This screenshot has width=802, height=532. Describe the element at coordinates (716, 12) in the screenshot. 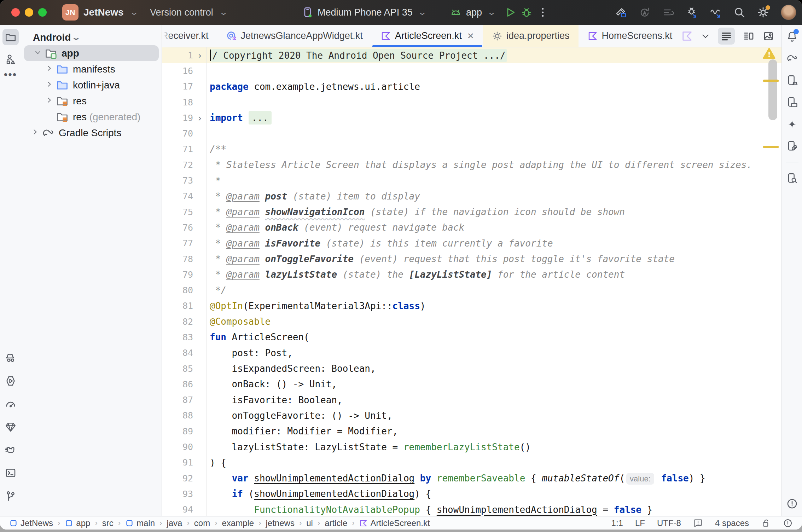

I see `profile-app-icon` at that location.